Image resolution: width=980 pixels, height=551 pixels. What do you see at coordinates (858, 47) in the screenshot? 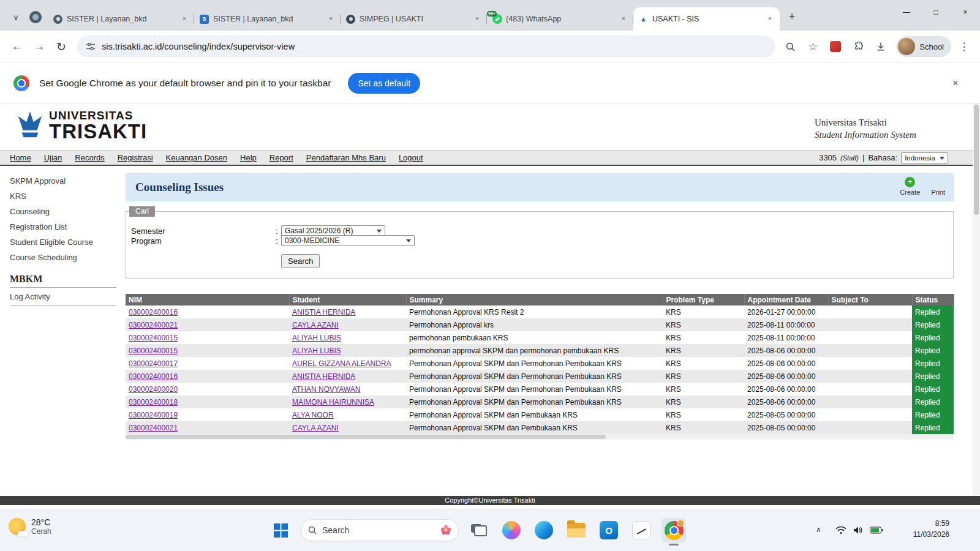
I see `extensions-puzzle-icon` at bounding box center [858, 47].